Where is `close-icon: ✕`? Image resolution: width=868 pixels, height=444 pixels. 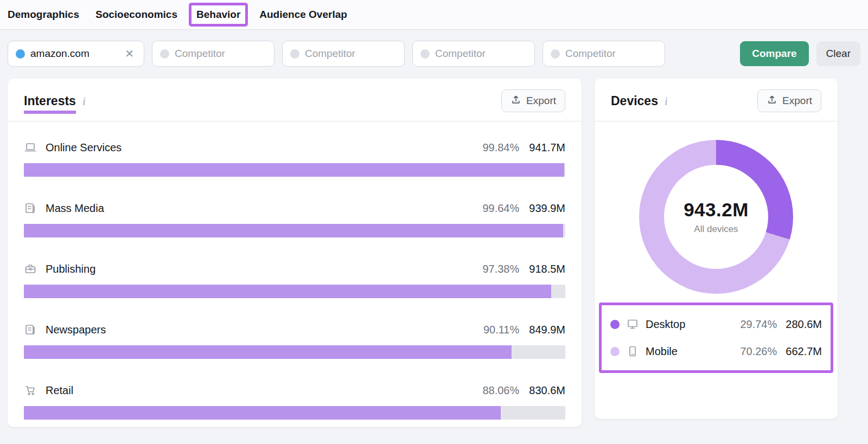 close-icon: ✕ is located at coordinates (129, 54).